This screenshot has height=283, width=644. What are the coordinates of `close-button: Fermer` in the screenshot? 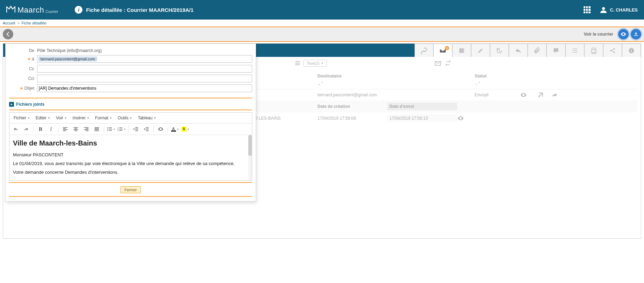 It's located at (131, 190).